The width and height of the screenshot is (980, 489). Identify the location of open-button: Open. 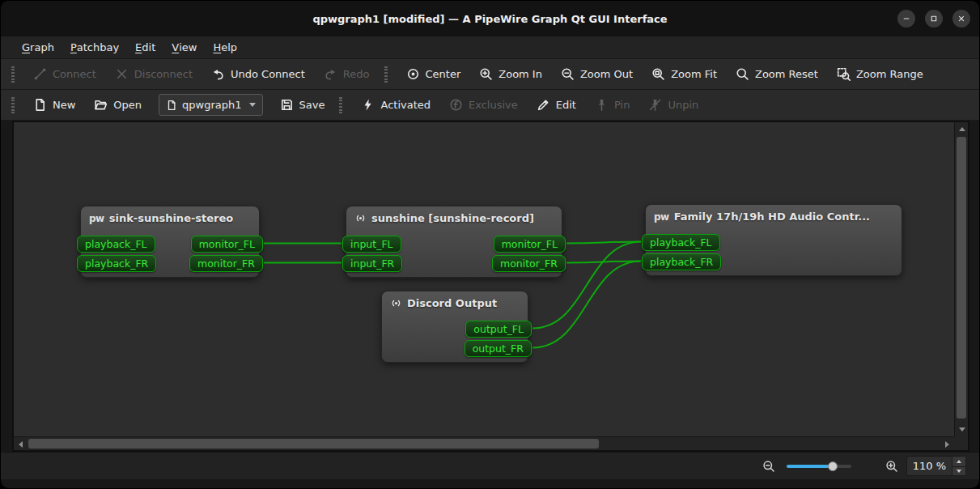
(118, 105).